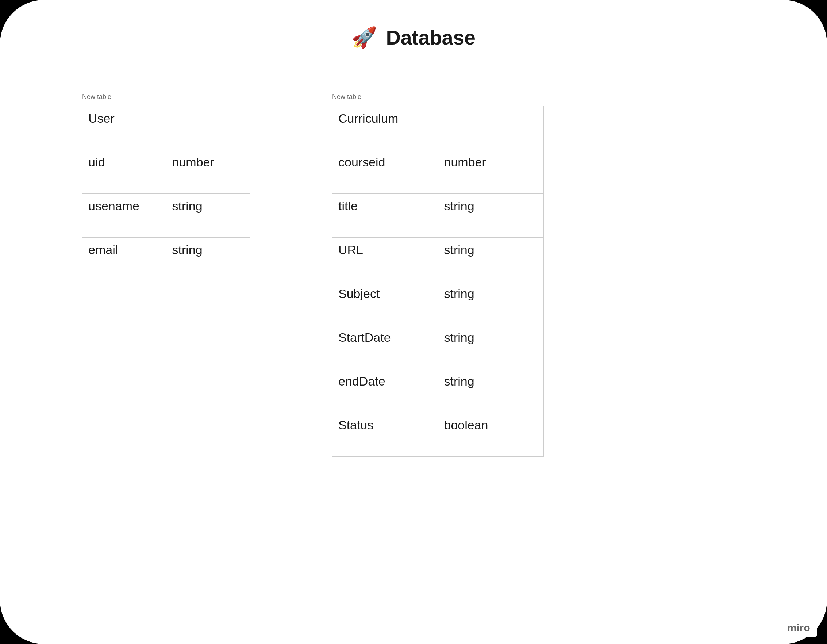  What do you see at coordinates (438, 347) in the screenshot?
I see `table-row: StartDate string` at bounding box center [438, 347].